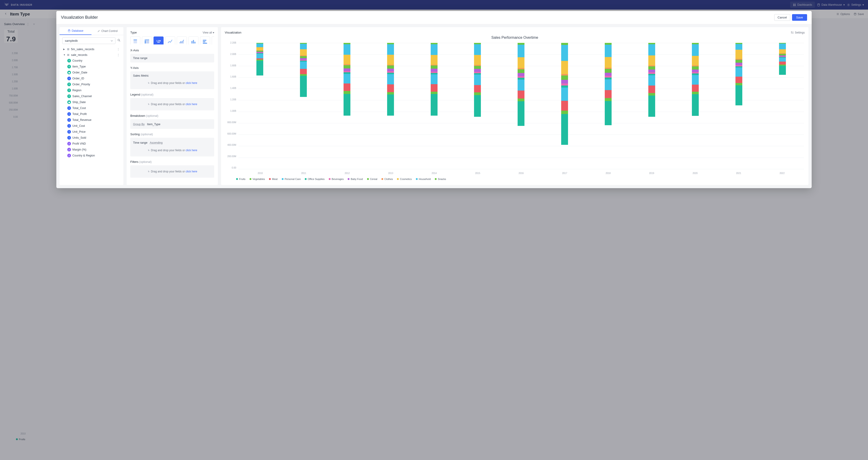  What do you see at coordinates (291, 179) in the screenshot?
I see `legend-item: Personal Care` at bounding box center [291, 179].